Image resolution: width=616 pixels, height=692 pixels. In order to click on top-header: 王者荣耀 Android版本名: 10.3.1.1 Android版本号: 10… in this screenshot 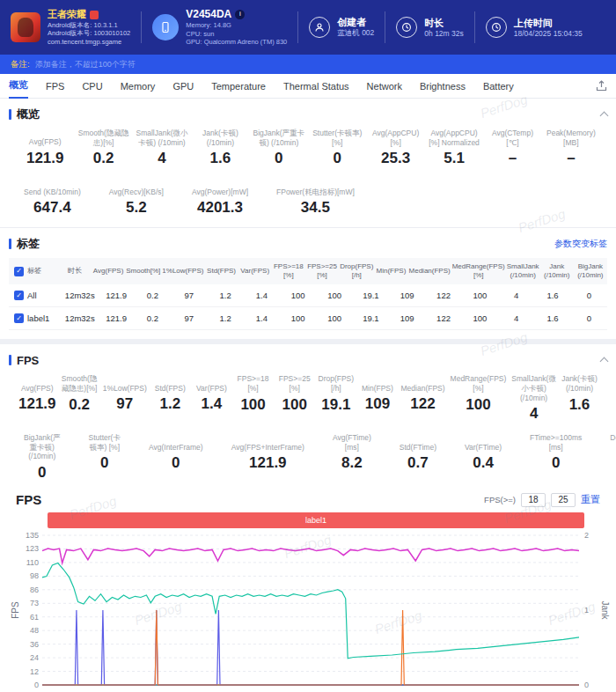, I will do `click(308, 27)`.